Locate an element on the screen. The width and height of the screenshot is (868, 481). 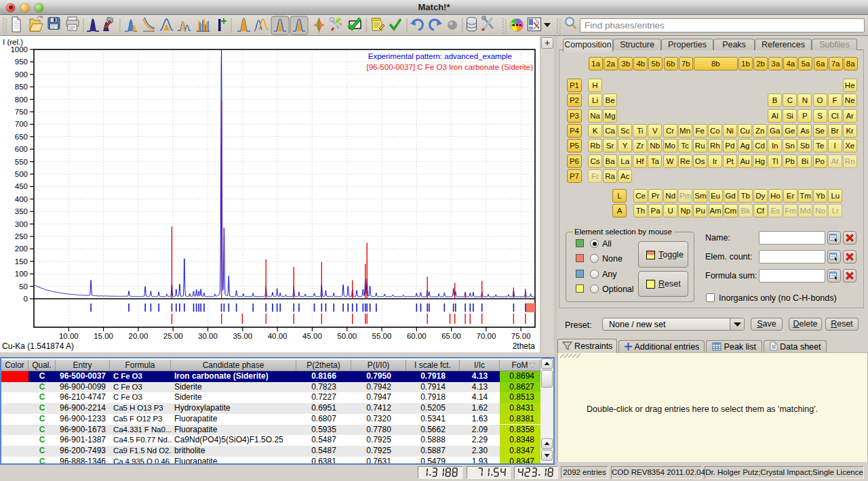
svg-text: 300 is located at coordinates (22, 224).